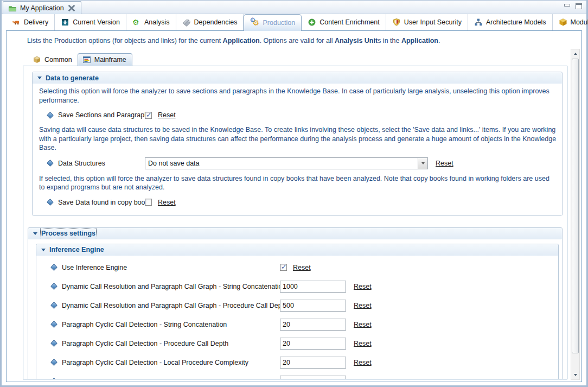 This screenshot has height=387, width=588. I want to click on tab-label: Dependencies, so click(216, 22).